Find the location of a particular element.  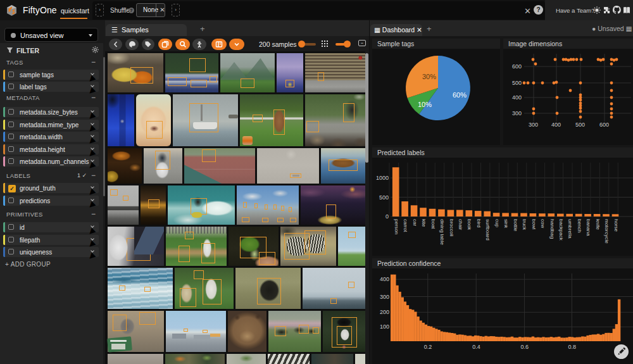

svg-text: 0.2 is located at coordinates (428, 347).